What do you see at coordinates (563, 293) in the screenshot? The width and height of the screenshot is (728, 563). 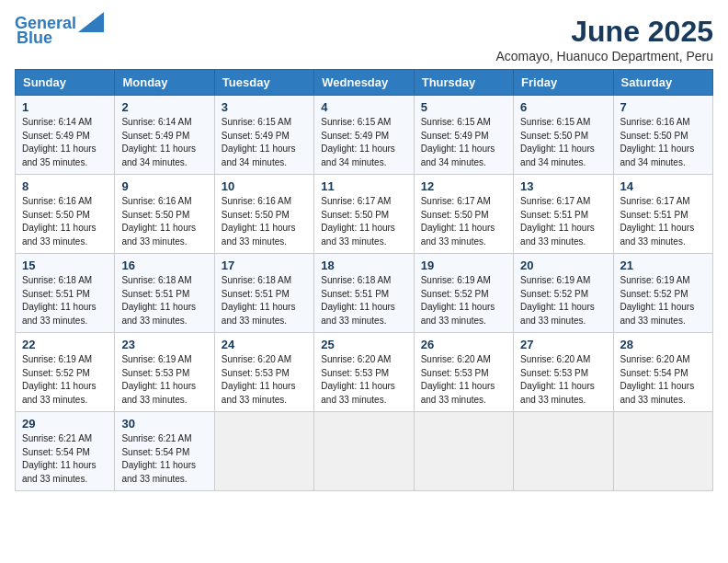 I see `calendar-cell: 20 Sunrise: 6:19 AMSunset: 5:52 PMDaylig…` at bounding box center [563, 293].